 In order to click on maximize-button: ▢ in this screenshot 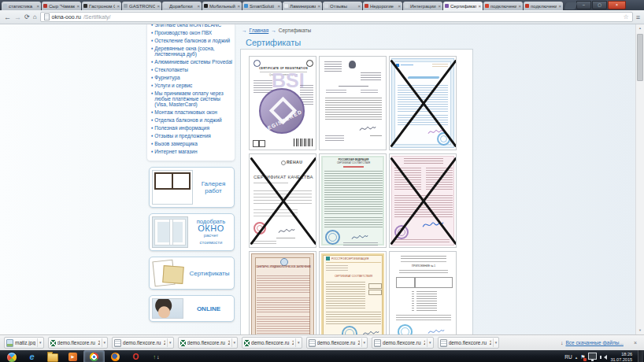, I will do `click(600, 5)`.